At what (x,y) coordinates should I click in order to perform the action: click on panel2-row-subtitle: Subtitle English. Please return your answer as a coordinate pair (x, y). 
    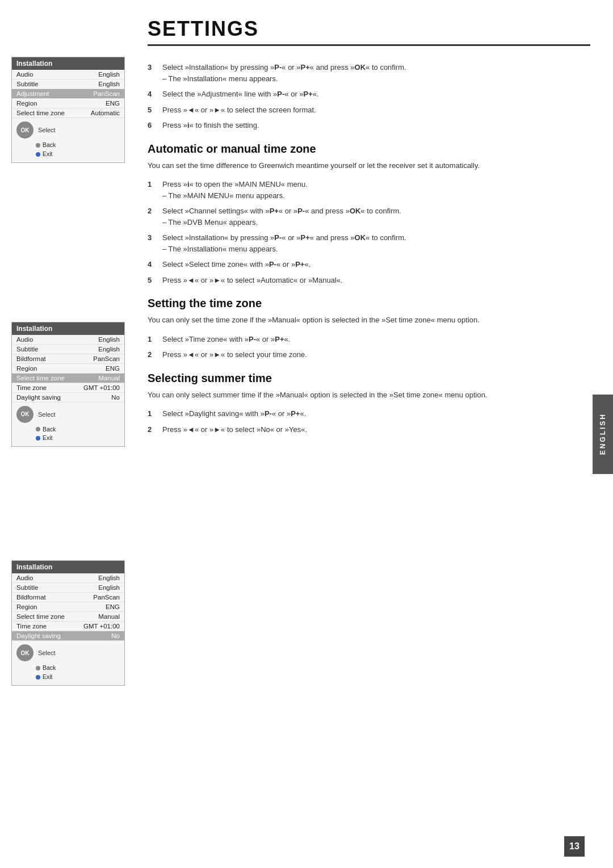
    Looking at the image, I should click on (68, 350).